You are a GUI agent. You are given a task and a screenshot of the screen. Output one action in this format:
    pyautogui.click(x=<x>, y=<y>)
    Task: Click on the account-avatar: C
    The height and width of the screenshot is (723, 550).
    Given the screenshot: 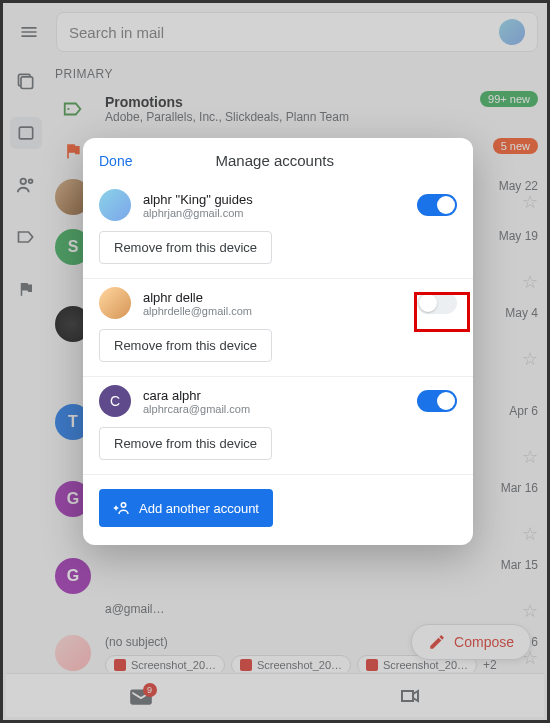 What is the action you would take?
    pyautogui.click(x=115, y=401)
    